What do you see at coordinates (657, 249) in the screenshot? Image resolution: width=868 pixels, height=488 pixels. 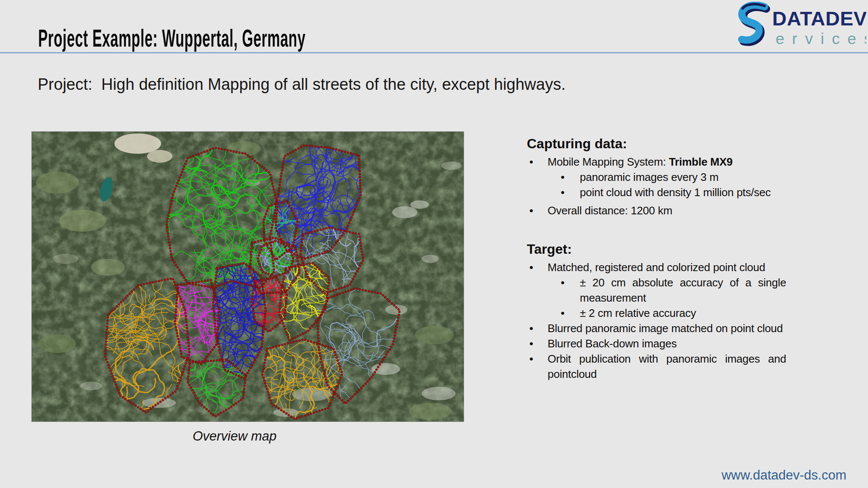 I see `target-heading: Target:` at bounding box center [657, 249].